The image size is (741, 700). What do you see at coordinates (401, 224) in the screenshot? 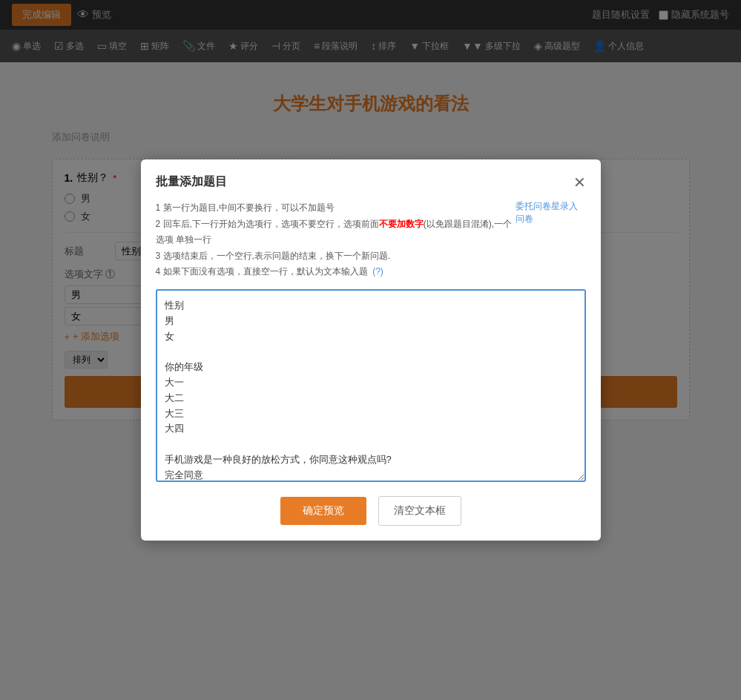
I see `red-text: 不要加数字` at bounding box center [401, 224].